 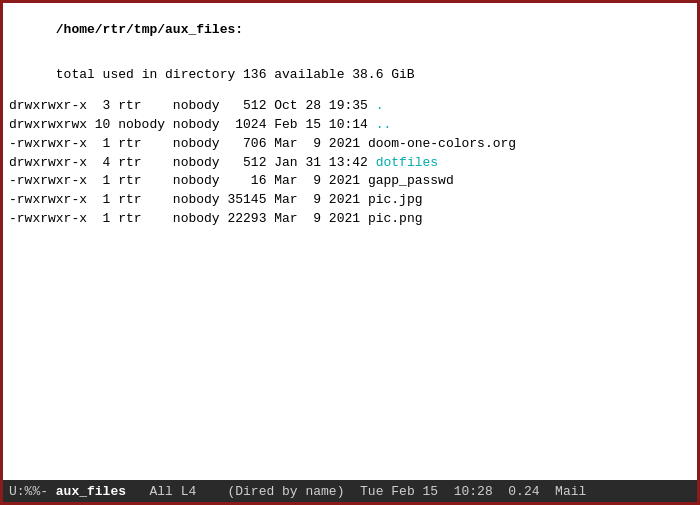 I want to click on file-meta: 10 nobody nobody 1024 Feb 15 10:14, so click(x=232, y=124).